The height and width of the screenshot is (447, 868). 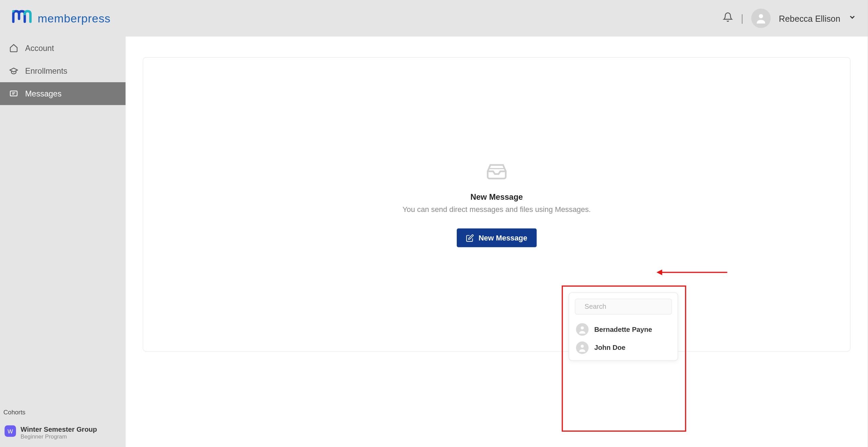 What do you see at coordinates (39, 48) in the screenshot?
I see `sidebar-item-label: Account` at bounding box center [39, 48].